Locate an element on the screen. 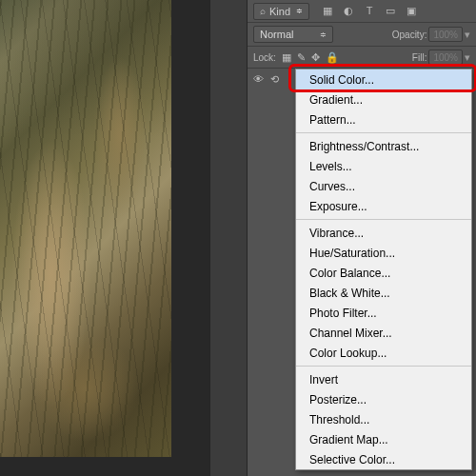  filter-smart-icon: ▣ is located at coordinates (411, 11).